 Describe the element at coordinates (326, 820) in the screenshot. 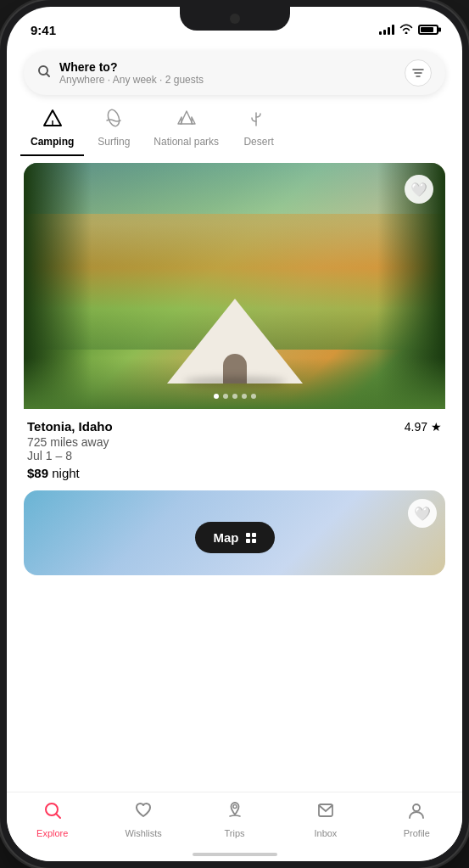

I see `nav-inbox: Inbox` at that location.